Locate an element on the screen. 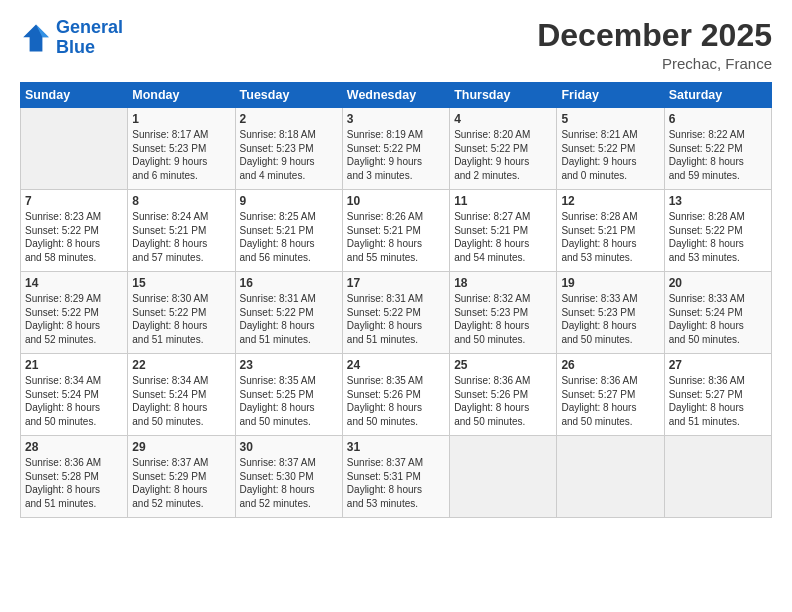 This screenshot has width=792, height=612. day-number: 30 is located at coordinates (289, 447).